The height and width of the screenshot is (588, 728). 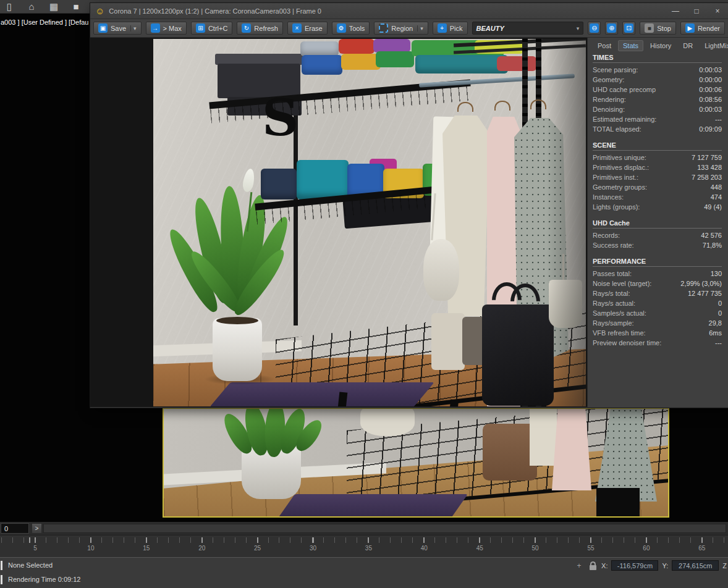 What do you see at coordinates (595, 28) in the screenshot?
I see `zoom-out-icon: ⊖` at bounding box center [595, 28].